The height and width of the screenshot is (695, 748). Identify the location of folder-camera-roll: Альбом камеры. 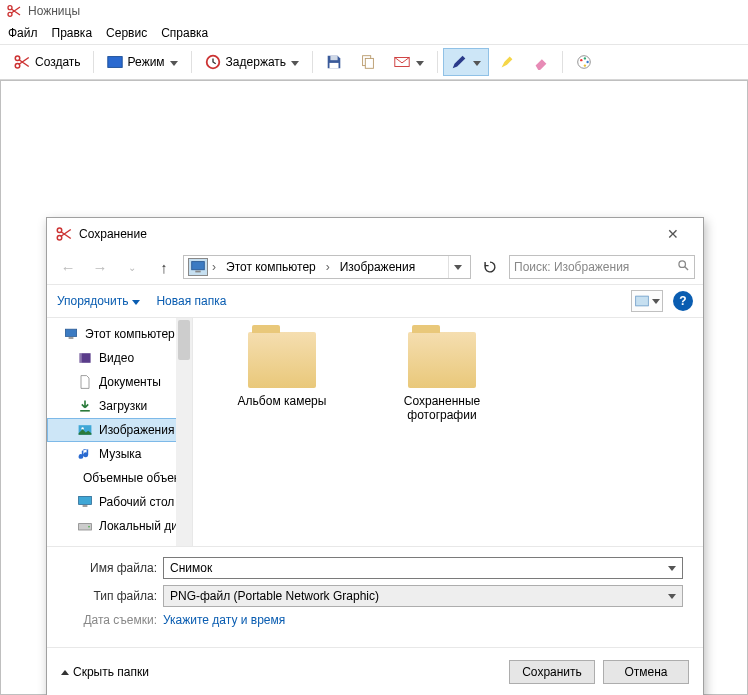
(282, 370).